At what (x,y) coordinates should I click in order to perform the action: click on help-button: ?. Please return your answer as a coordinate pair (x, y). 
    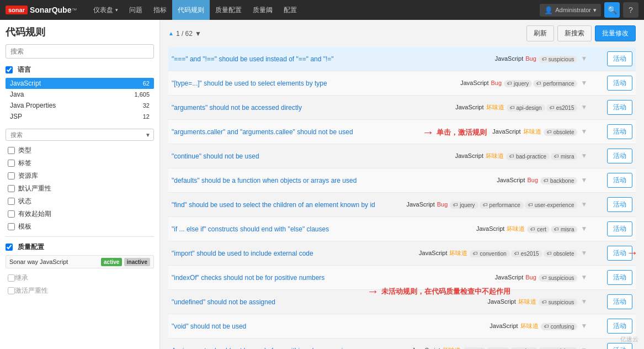
    Looking at the image, I should click on (631, 10).